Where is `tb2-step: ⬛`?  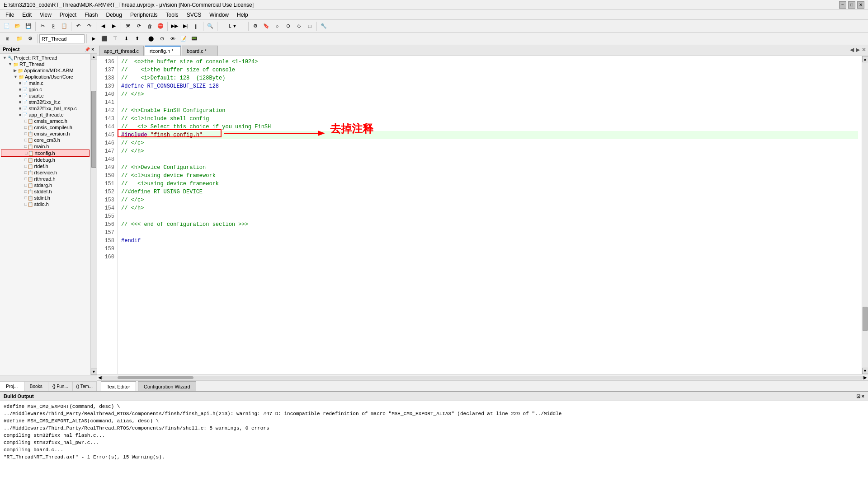
tb2-step: ⬛ is located at coordinates (104, 39).